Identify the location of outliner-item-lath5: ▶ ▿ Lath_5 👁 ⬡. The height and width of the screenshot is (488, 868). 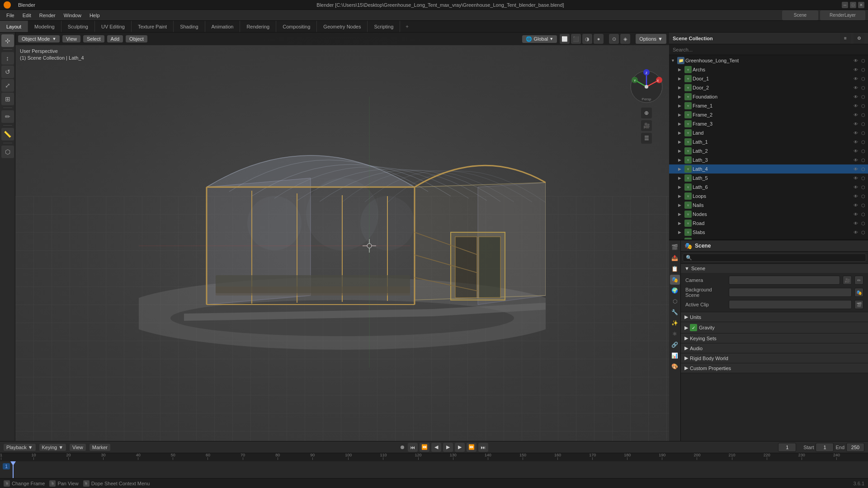
(769, 178).